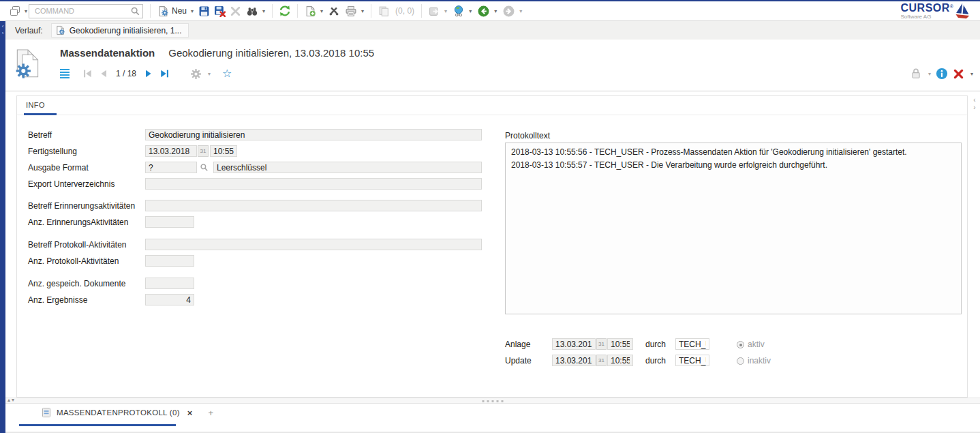  Describe the element at coordinates (508, 11) in the screenshot. I see `forward-circle-icon` at that location.